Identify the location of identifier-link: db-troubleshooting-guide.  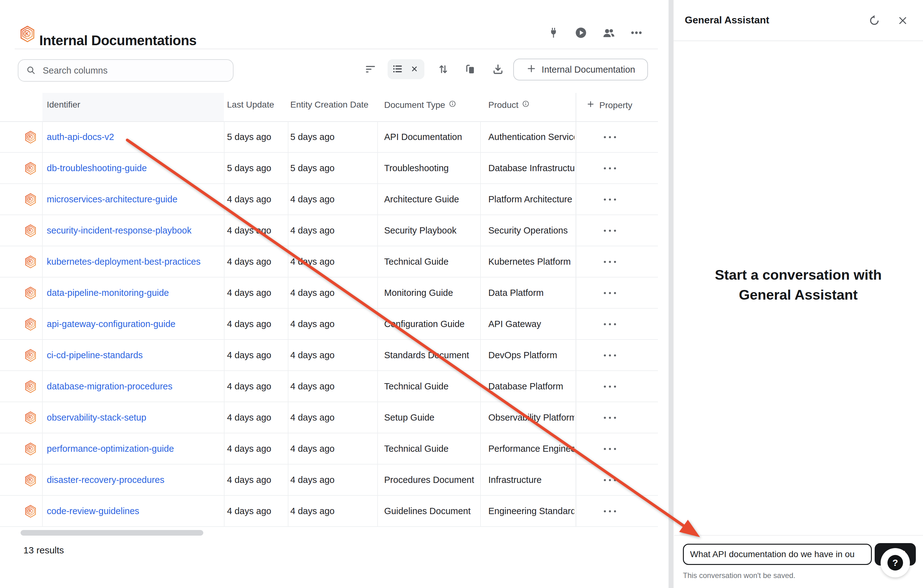
(97, 168).